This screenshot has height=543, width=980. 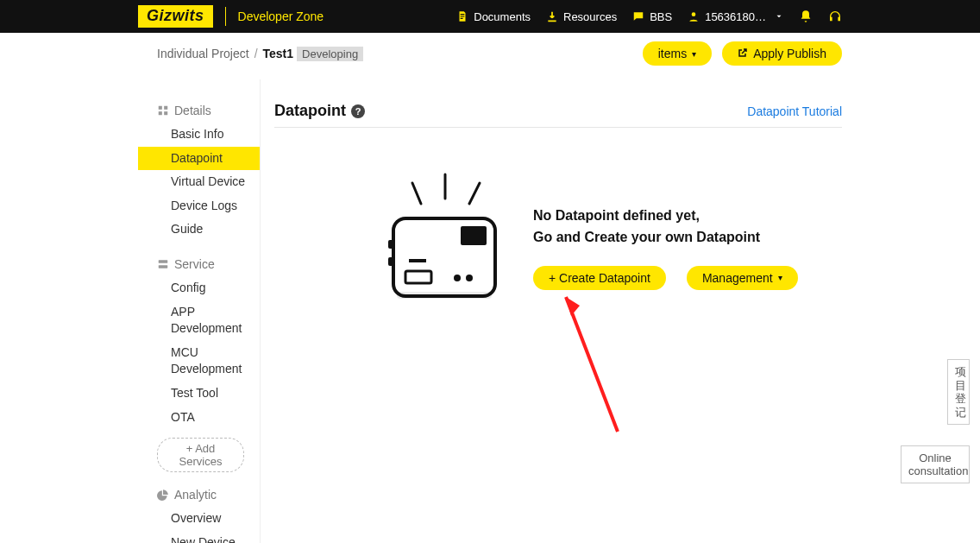 I want to click on nav-documents-label: Documents, so click(x=502, y=17).